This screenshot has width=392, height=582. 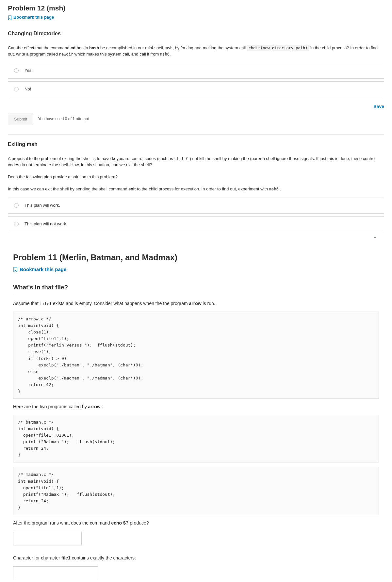 What do you see at coordinates (196, 51) in the screenshot?
I see `question-text-cd: Can the effect that the command cd has i…` at bounding box center [196, 51].